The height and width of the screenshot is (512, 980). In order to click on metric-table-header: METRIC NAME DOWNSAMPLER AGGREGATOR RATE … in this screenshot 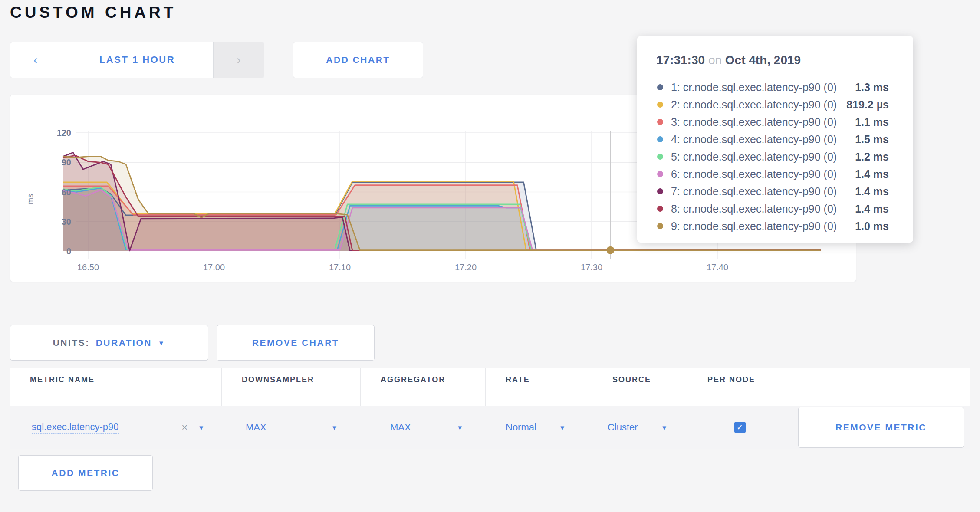, I will do `click(490, 387)`.